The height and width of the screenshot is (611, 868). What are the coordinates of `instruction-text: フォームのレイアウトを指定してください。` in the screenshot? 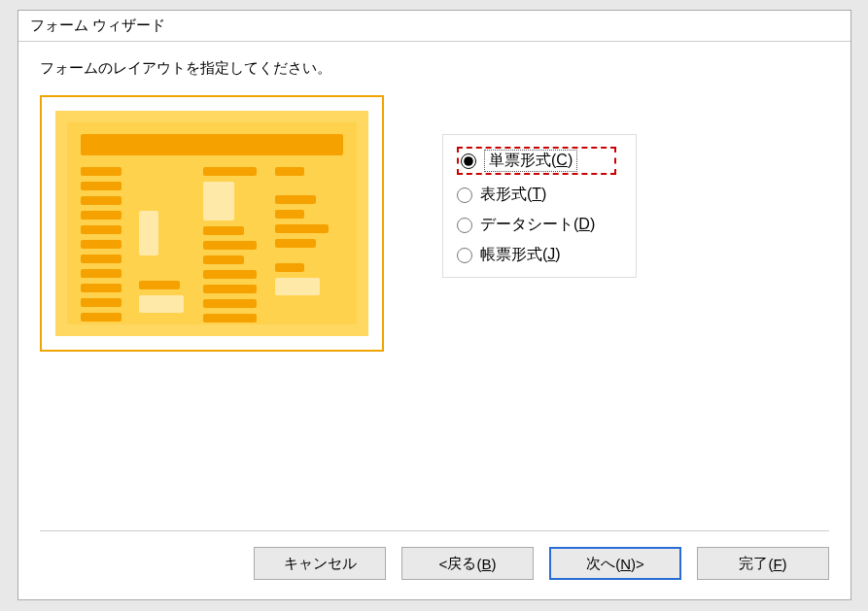 It's located at (434, 68).